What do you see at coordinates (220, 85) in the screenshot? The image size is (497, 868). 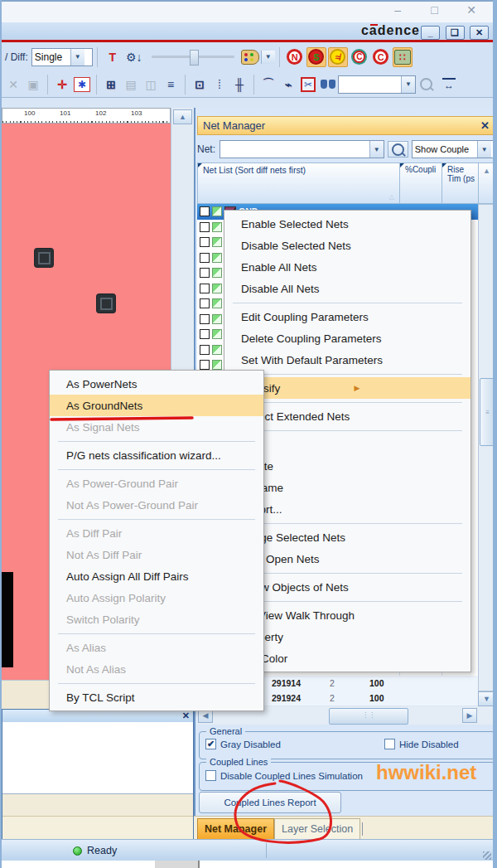 I see `stackup-icon: ⁞` at bounding box center [220, 85].